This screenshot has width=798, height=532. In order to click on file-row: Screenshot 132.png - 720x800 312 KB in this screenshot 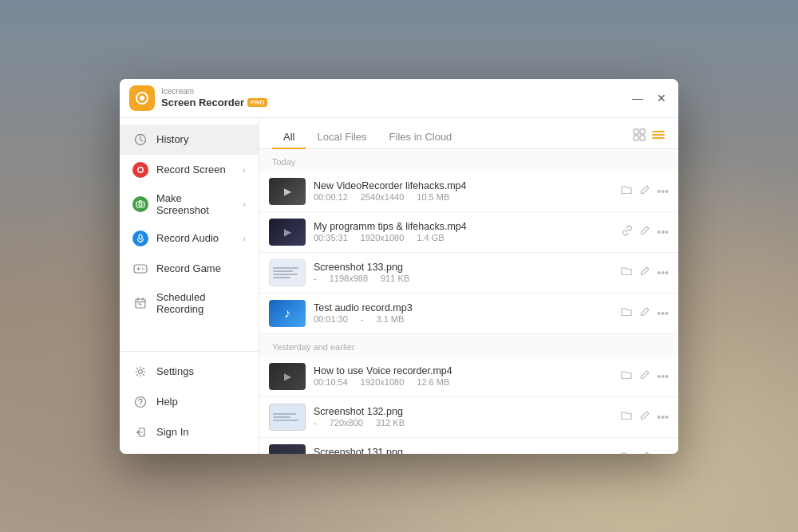, I will do `click(469, 418)`.